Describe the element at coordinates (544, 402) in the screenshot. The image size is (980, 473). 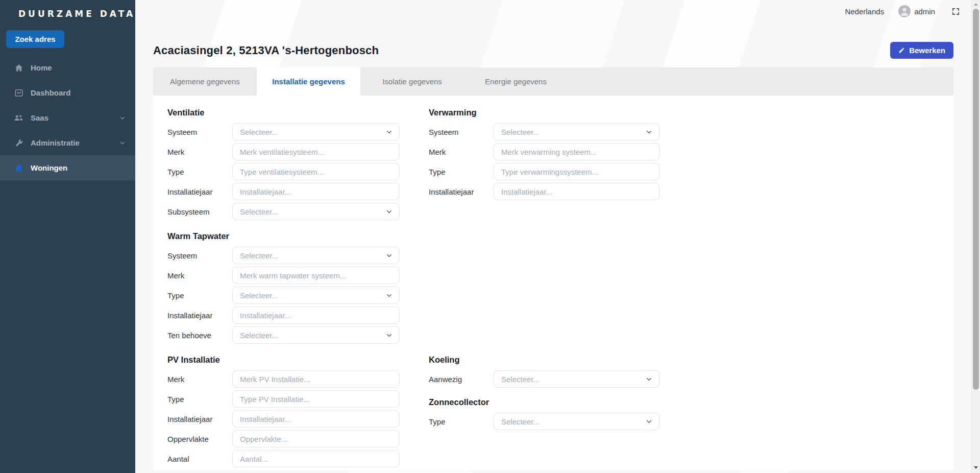
I see `section-title: Zonnecollector` at that location.